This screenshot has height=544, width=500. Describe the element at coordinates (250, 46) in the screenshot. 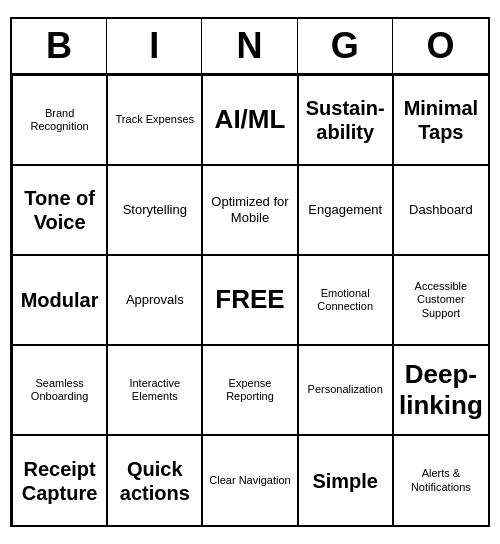

I see `header-letter-n: N` at that location.